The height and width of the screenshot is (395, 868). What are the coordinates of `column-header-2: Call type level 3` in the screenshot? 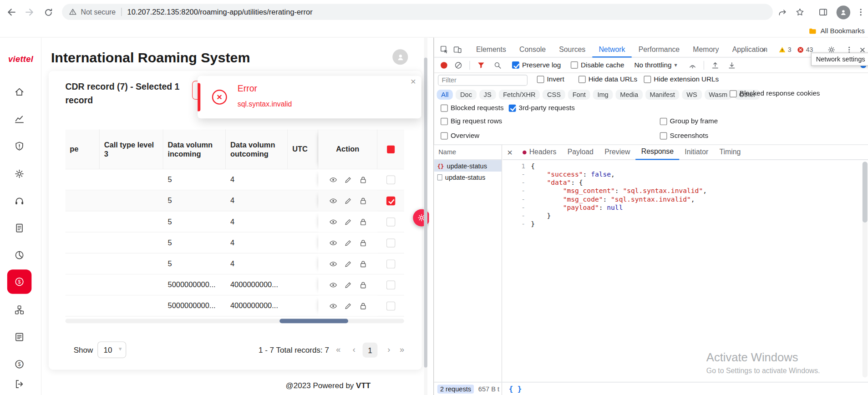 It's located at (132, 150).